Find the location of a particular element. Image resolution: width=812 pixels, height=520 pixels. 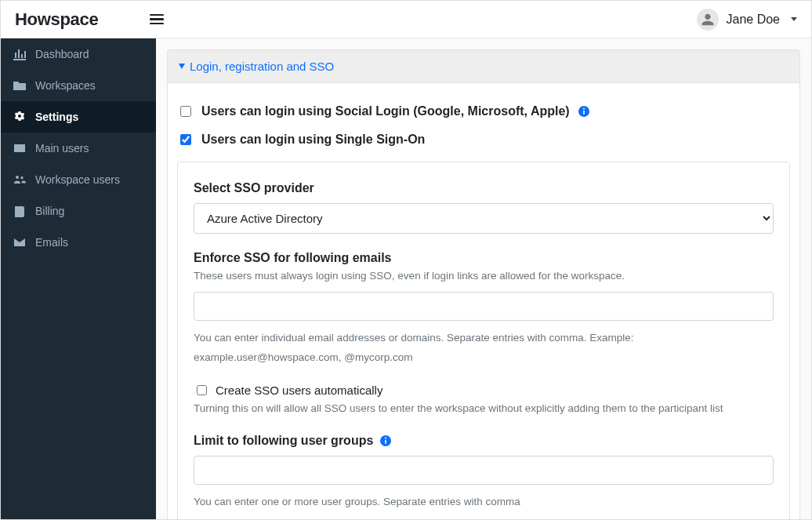

envelope-icon is located at coordinates (20, 242).